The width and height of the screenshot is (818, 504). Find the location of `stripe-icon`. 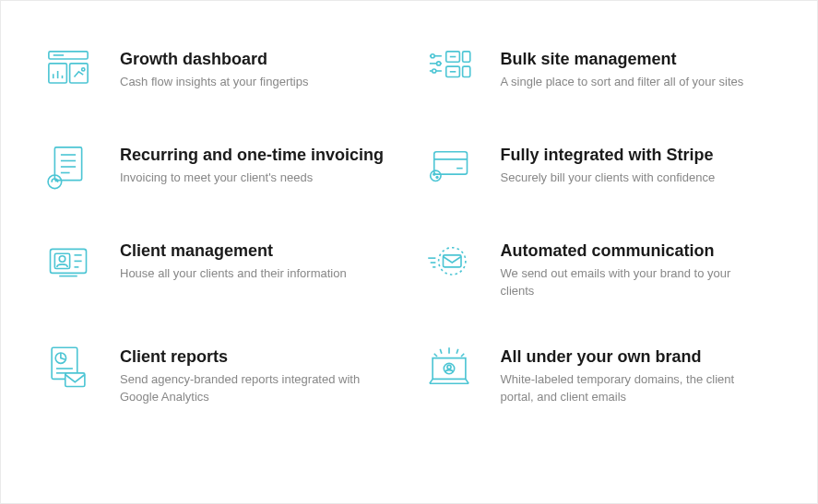

stripe-icon is located at coordinates (449, 169).